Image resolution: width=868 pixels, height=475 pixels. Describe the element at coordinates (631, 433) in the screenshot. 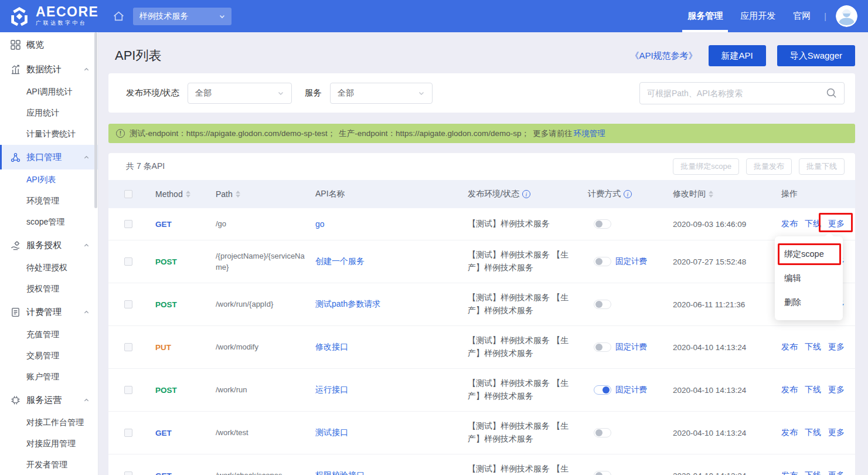

I see `billing-cell` at that location.